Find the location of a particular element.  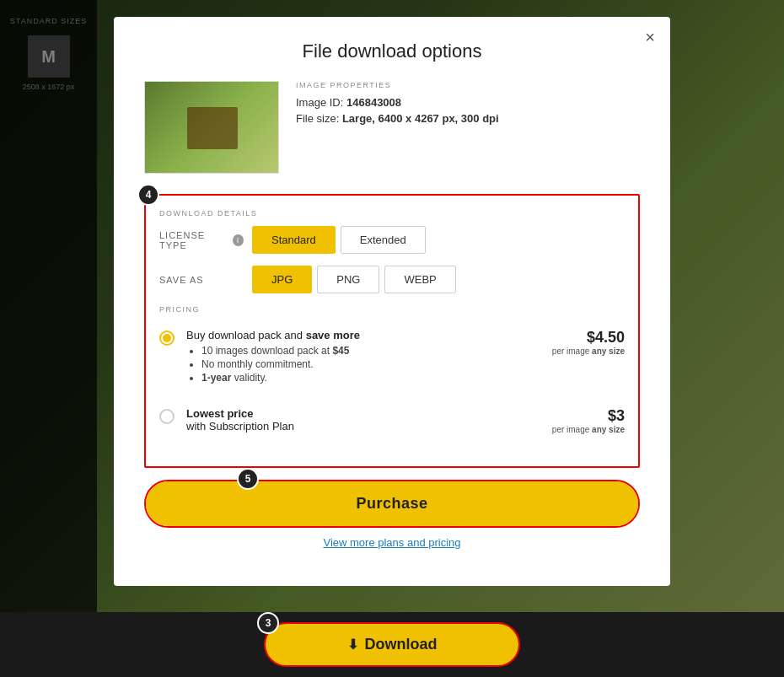

price-note-2: per image any size is located at coordinates (588, 430).